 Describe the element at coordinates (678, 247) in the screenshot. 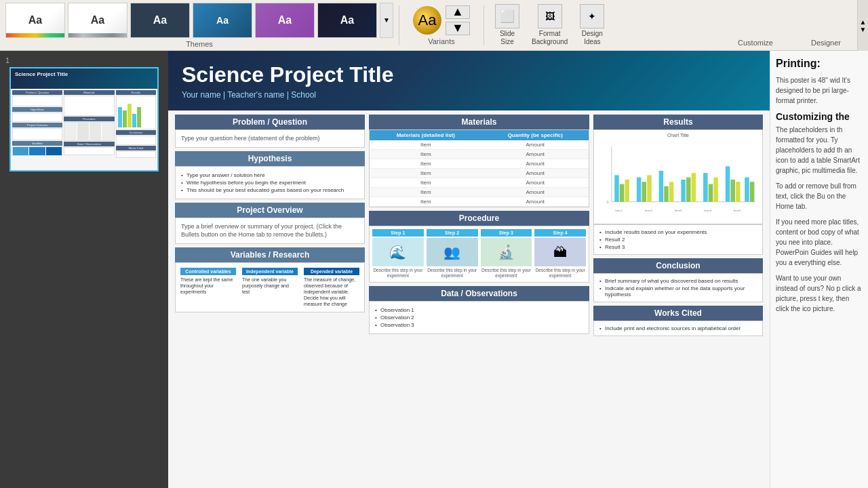

I see `result-bullet-3: Result 3` at that location.